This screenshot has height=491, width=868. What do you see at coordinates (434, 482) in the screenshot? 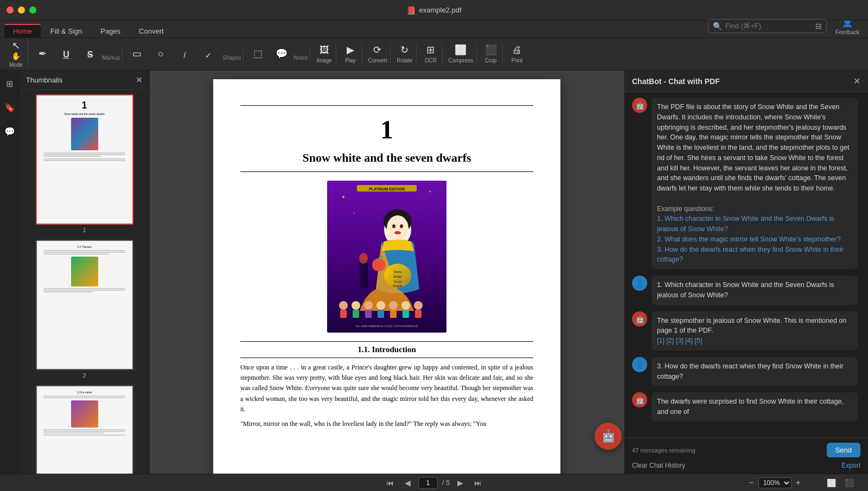
I see `bottom-bar: ⏮ ◀ / 5 ▶ ⏭ − 100% 75% 125% 150% + ⬜ ⬛` at bounding box center [434, 482].